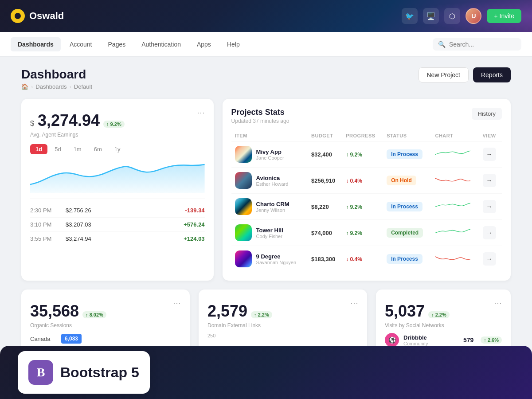 The image size is (532, 399). I want to click on topbar-icon-btn-2: 🖥️, so click(431, 16).